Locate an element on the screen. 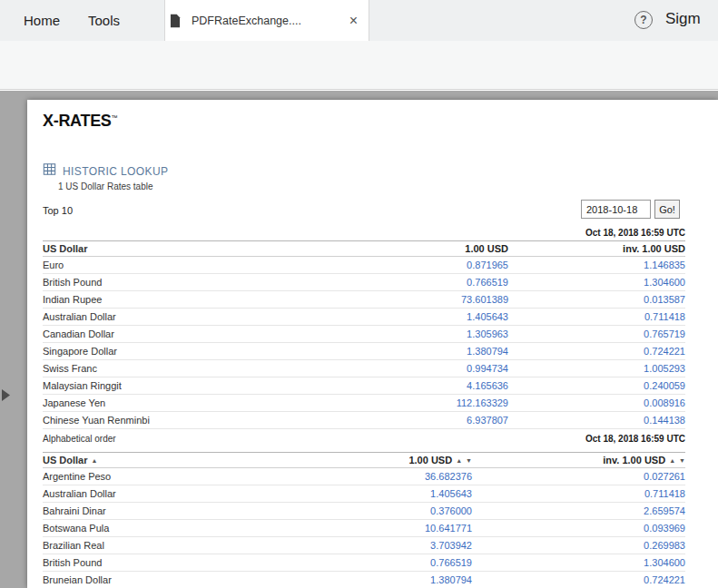  inverse-rate-link: 0.008916 is located at coordinates (597, 403).